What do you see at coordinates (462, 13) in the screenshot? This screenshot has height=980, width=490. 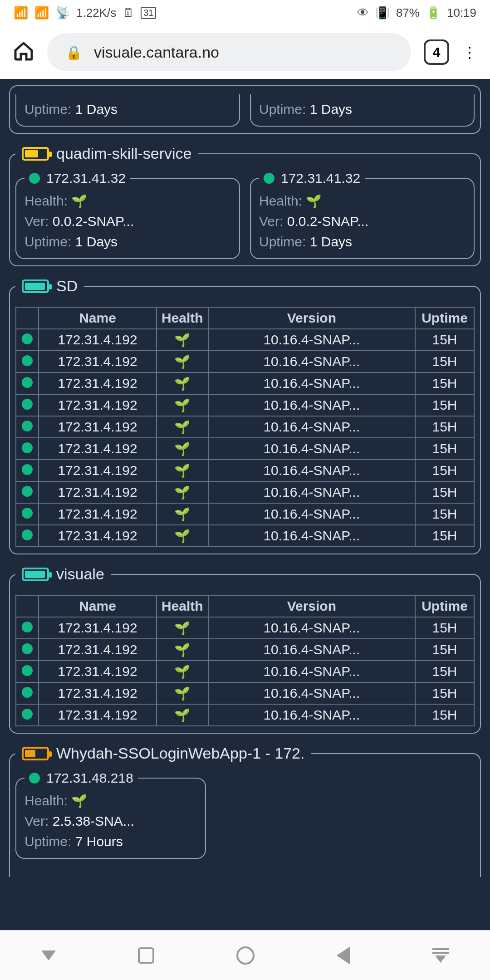 I see `clock: 10:19` at bounding box center [462, 13].